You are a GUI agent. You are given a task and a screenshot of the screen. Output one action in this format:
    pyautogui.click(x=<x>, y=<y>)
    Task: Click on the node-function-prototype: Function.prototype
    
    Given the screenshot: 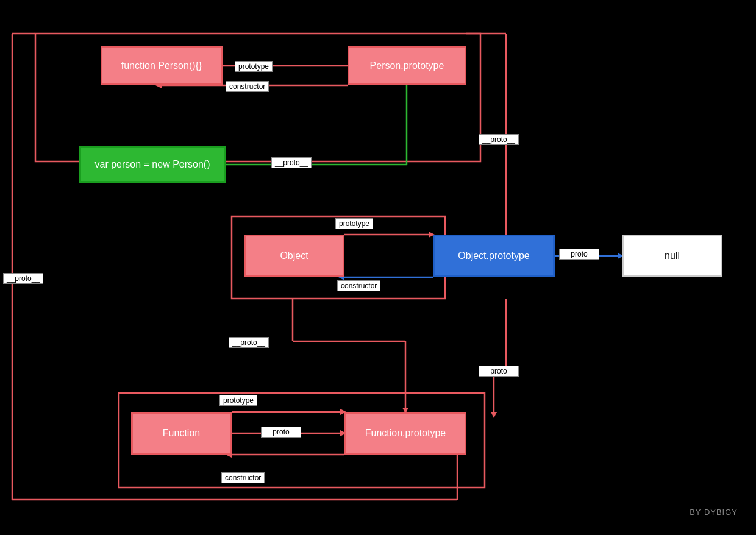 What is the action you would take?
    pyautogui.click(x=405, y=433)
    